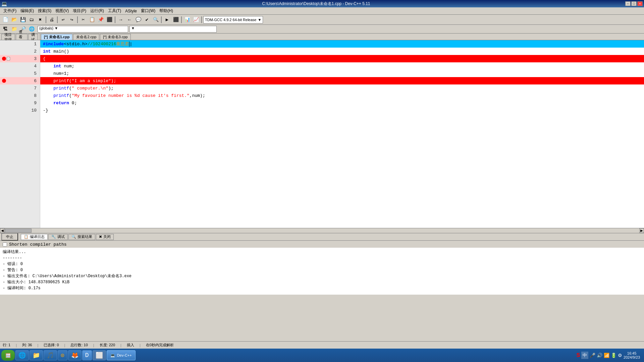  What do you see at coordinates (5, 245) in the screenshot?
I see `shorten-paths-checkbox` at bounding box center [5, 245].